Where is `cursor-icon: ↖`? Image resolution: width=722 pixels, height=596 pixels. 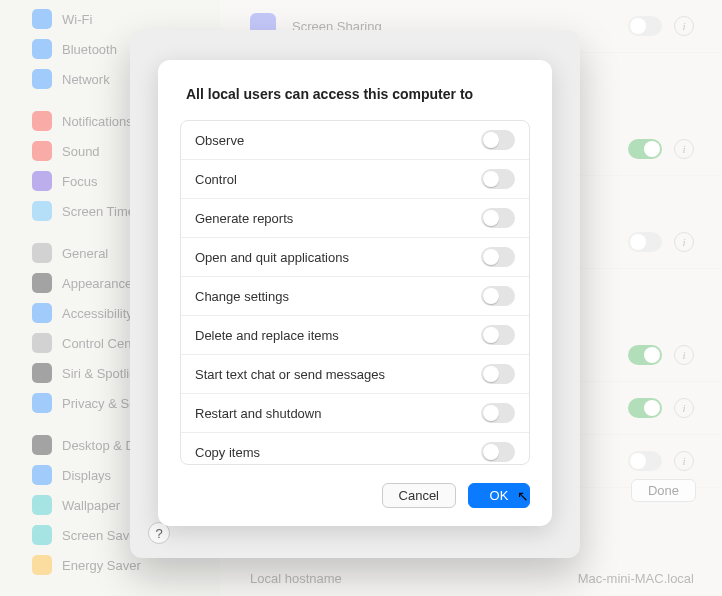
cursor-icon: ↖ is located at coordinates (523, 496).